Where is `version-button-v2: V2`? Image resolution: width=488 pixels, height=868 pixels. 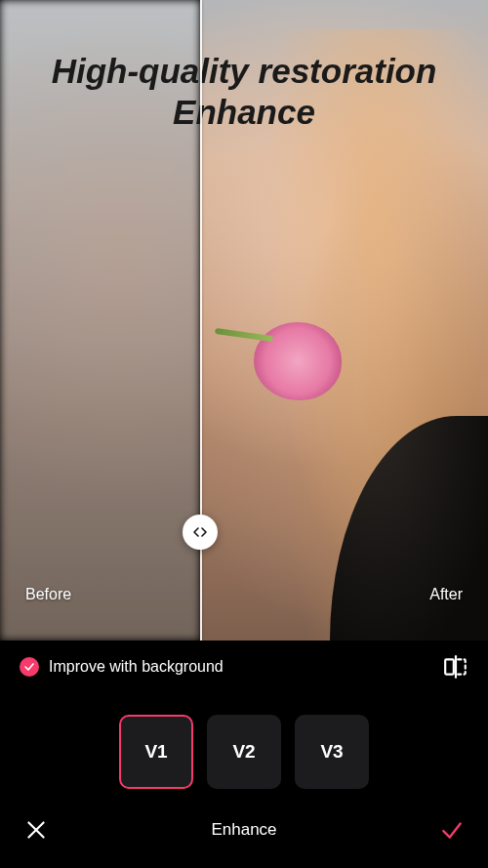 version-button-v2: V2 is located at coordinates (244, 752).